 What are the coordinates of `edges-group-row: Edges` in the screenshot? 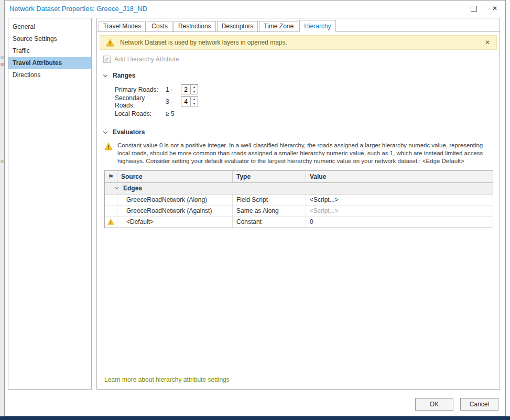 It's located at (299, 189).